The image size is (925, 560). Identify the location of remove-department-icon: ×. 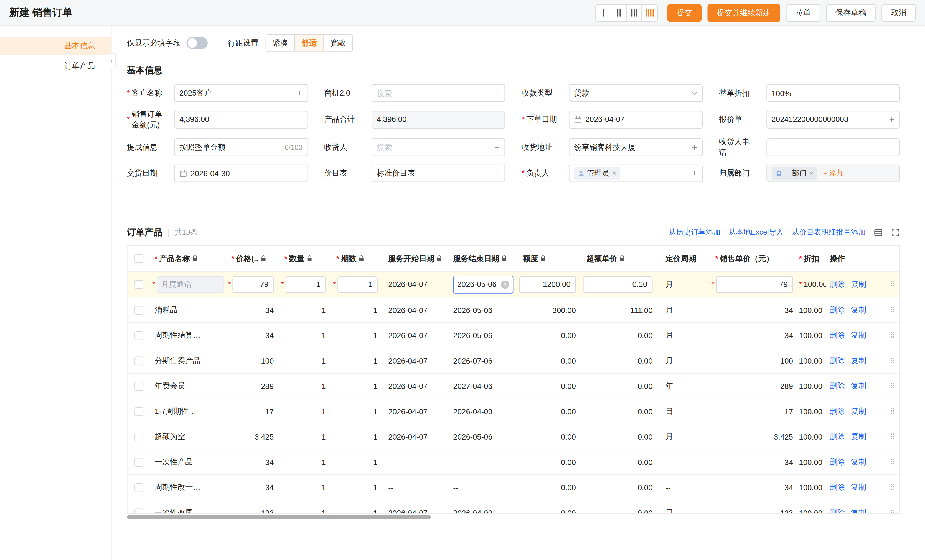
(812, 173).